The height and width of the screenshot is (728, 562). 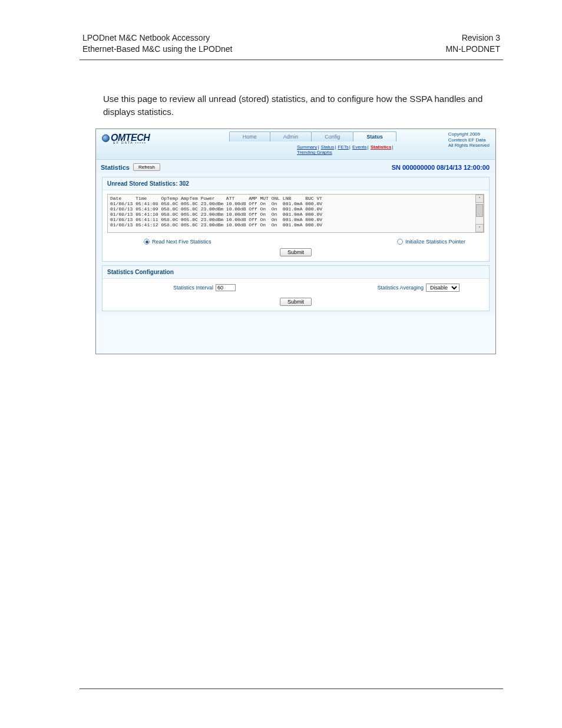 What do you see at coordinates (359, 147) in the screenshot?
I see `subnav-events: Events` at bounding box center [359, 147].